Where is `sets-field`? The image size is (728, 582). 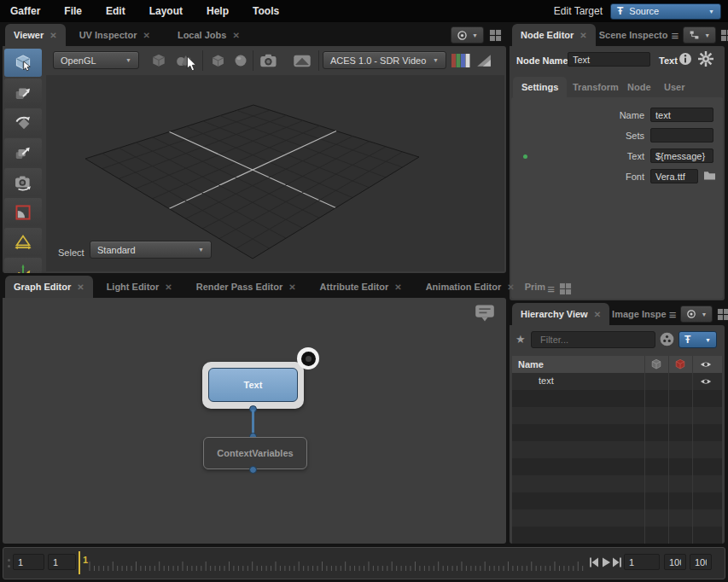 sets-field is located at coordinates (682, 135).